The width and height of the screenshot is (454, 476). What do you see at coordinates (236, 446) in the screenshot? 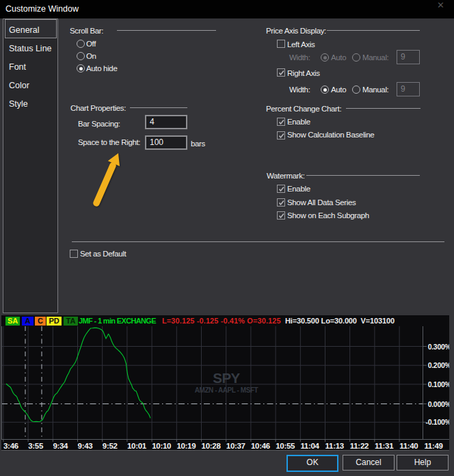
I see `svg-text: 10:37` at bounding box center [236, 446].